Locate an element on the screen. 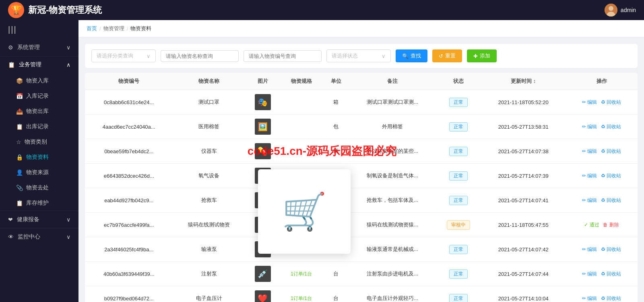 Image resolution: width=644 pixels, height=302 pixels. cell-image: 💊 is located at coordinates (262, 151).